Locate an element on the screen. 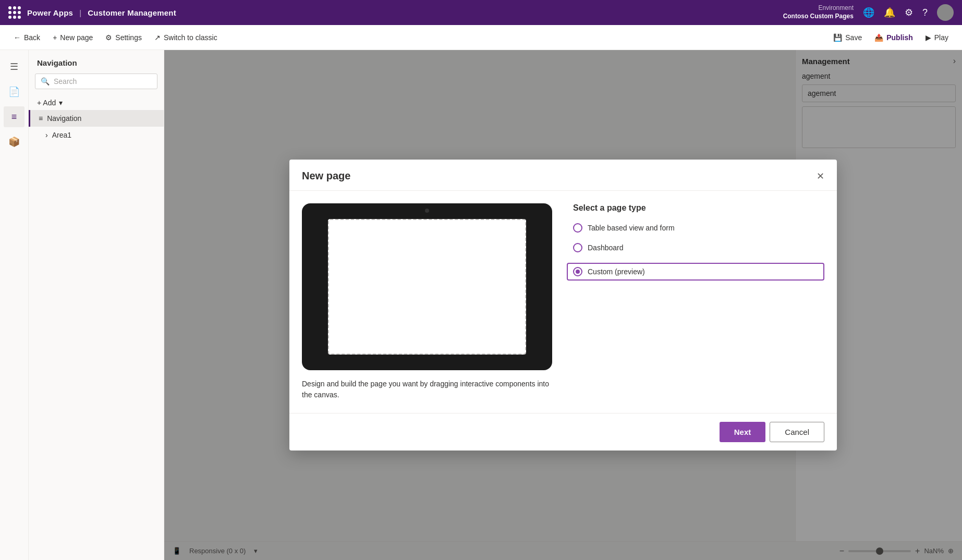  new-page-label: New page is located at coordinates (76, 38).